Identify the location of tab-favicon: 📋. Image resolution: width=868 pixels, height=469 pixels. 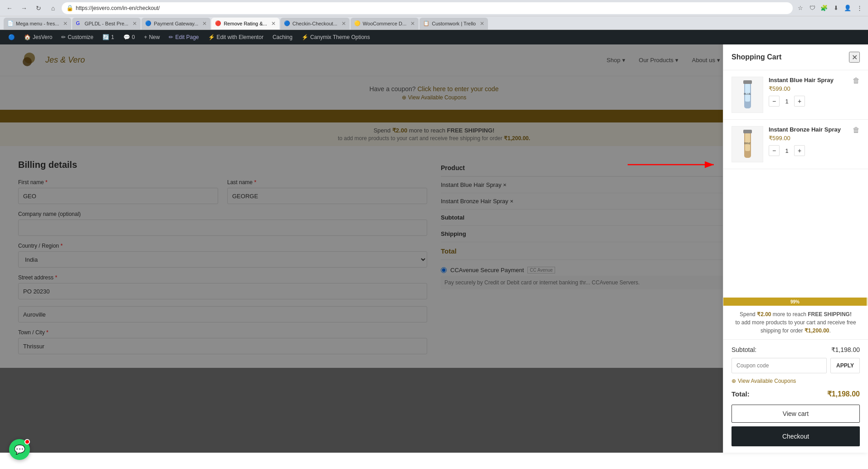
(426, 24).